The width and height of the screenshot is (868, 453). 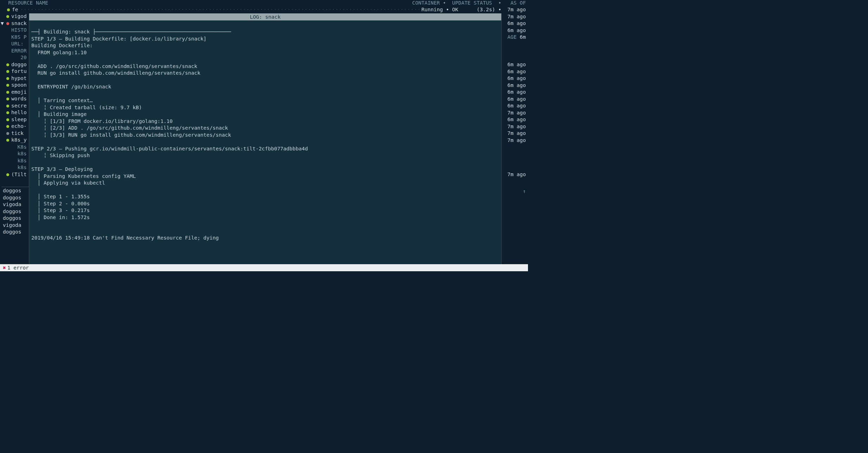 I want to click on log-line: ╎ [1/3] FROM docker.io/library/golang:1.…, so click(x=265, y=122).